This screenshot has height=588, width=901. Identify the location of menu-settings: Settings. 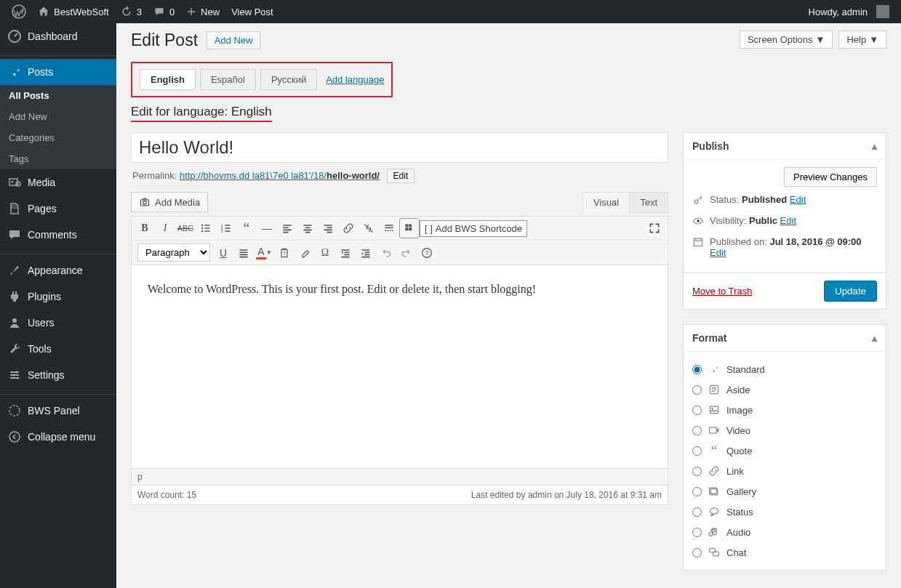
(58, 375).